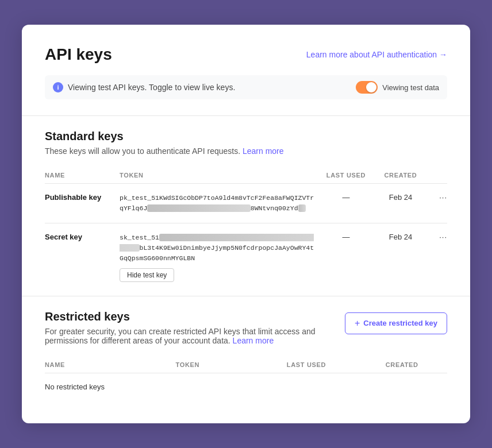 The width and height of the screenshot is (492, 448). What do you see at coordinates (58, 87) in the screenshot?
I see `info-icon: i` at bounding box center [58, 87].